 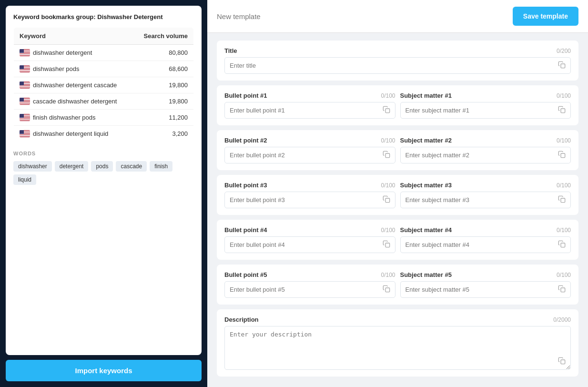 I want to click on volume-text: 3,200, so click(x=163, y=134).